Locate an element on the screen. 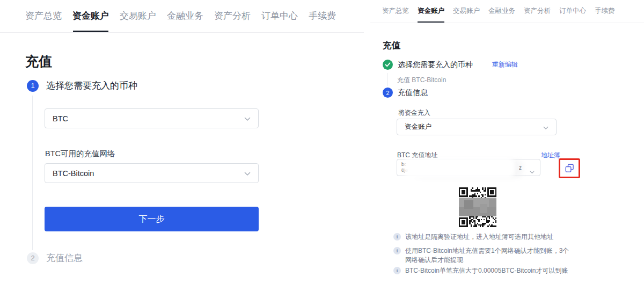 This screenshot has width=644, height=284. note-row: i 该地址是隔离验证地址，进入地址簿可选用其他地址 is located at coordinates (473, 237).